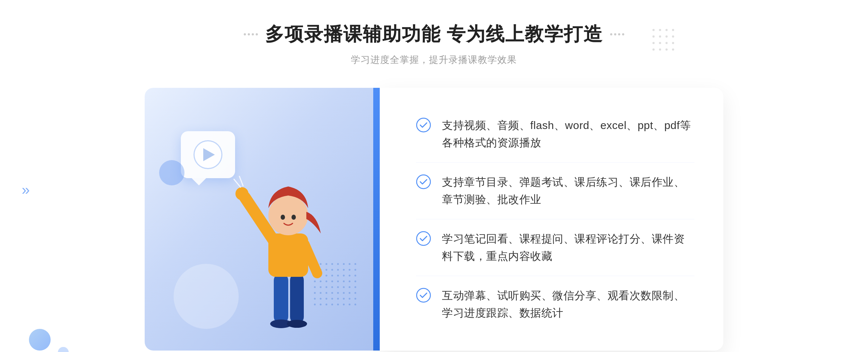  Describe the element at coordinates (26, 190) in the screenshot. I see `chevron-left-decoration: »` at that location.